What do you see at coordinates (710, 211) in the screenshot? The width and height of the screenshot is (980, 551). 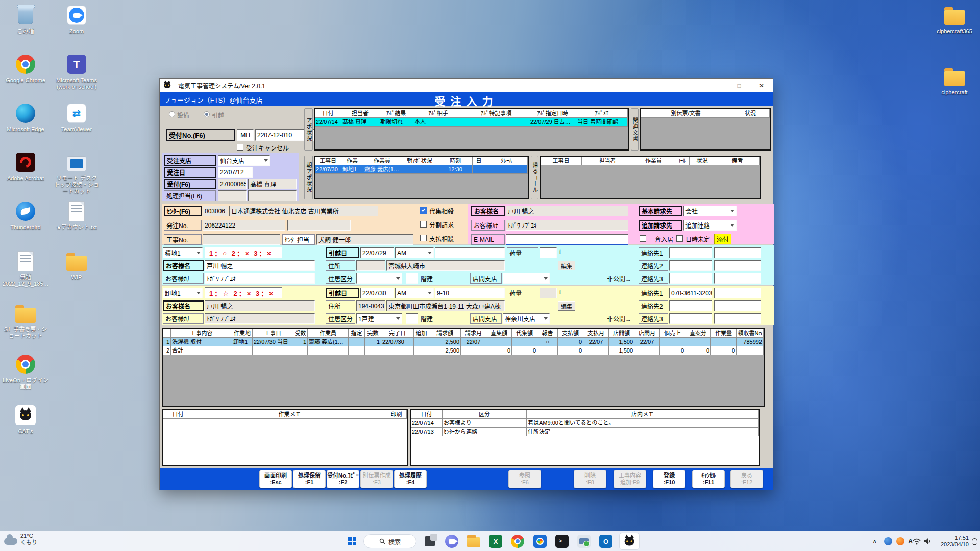 I see `basic-billing-dropdown: 会社` at bounding box center [710, 211].